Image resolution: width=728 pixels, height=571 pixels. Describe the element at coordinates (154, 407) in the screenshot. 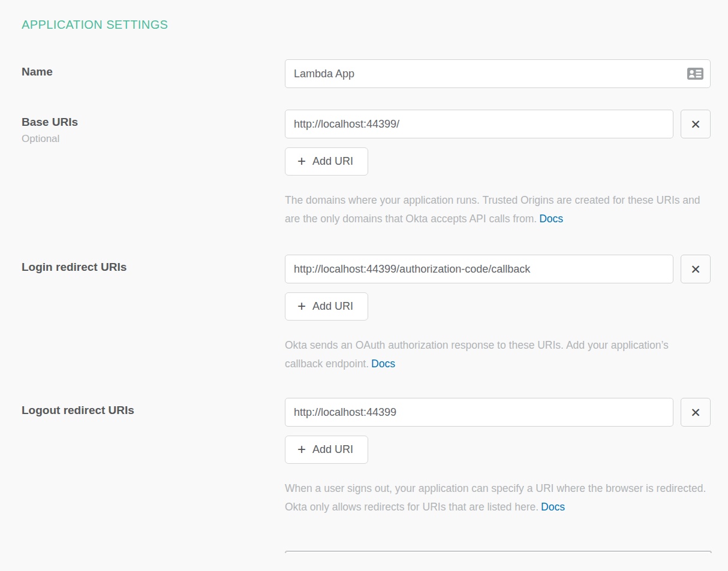

I see `logout-redirect-label-col: Logout redirect URIs` at that location.